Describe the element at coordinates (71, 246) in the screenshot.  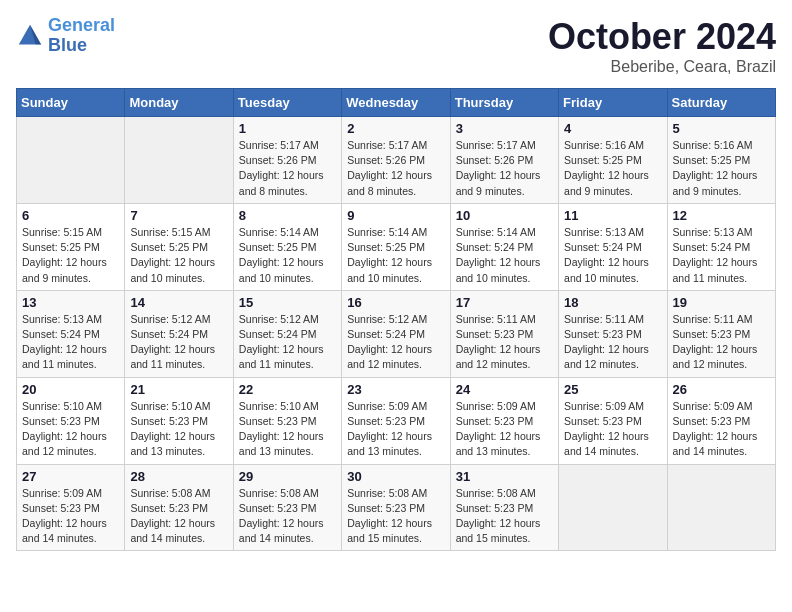
I see `calendar-cell: 6Sunrise: 5:15 AM Sunset: 5:25 PM Daylig…` at that location.